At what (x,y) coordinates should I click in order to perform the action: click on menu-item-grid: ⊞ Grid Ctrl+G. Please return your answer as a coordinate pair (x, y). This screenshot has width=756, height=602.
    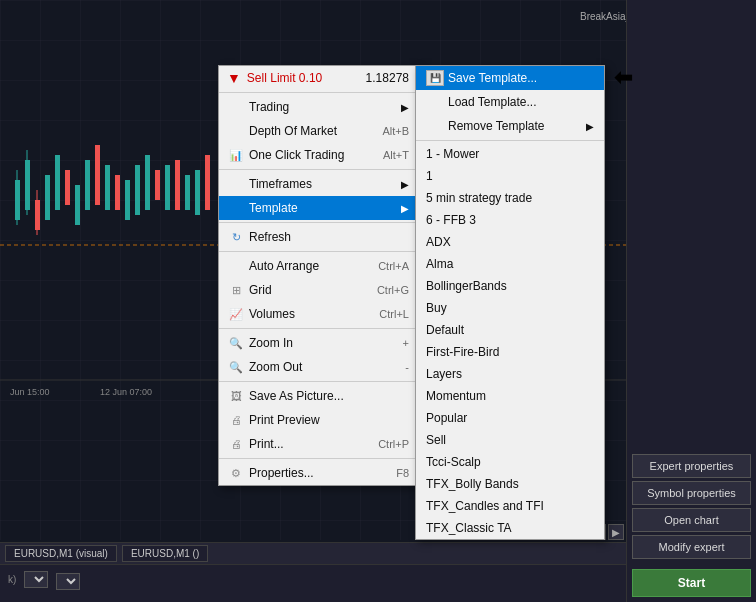
    Looking at the image, I should click on (318, 290).